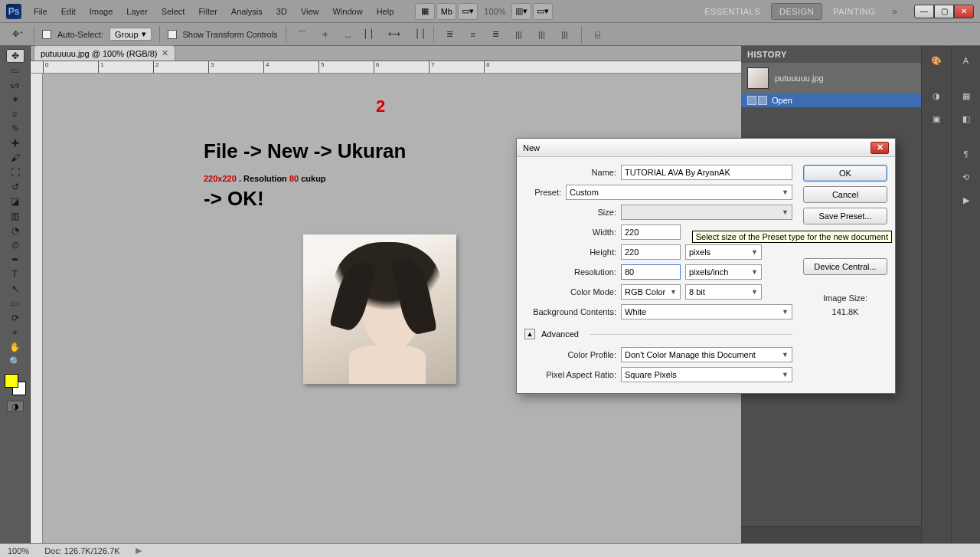 This screenshot has width=980, height=557. What do you see at coordinates (496, 34) in the screenshot?
I see `distribute-bottom-icon: ≣` at bounding box center [496, 34].